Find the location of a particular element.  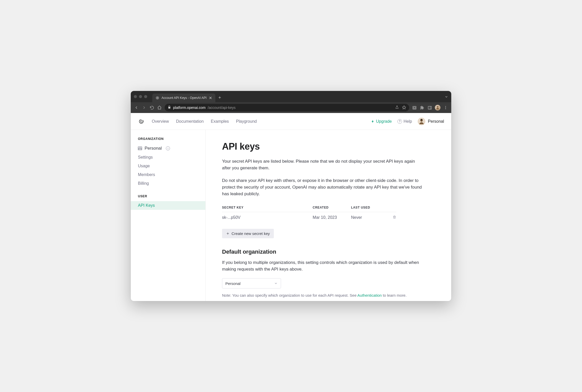

browser-toolbar: platform.openai.com/account/api-keys is located at coordinates (291, 108).